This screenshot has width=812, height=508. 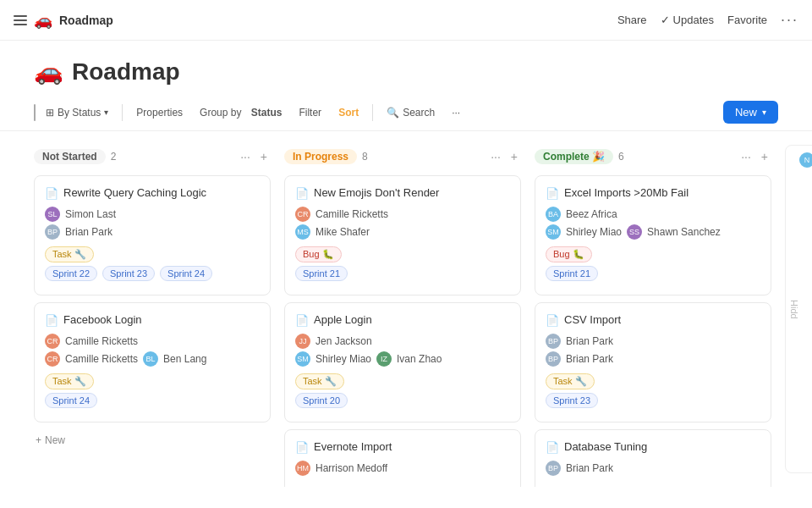 I want to click on card-tag-row-complete-1: Task 🔧, so click(x=653, y=381).